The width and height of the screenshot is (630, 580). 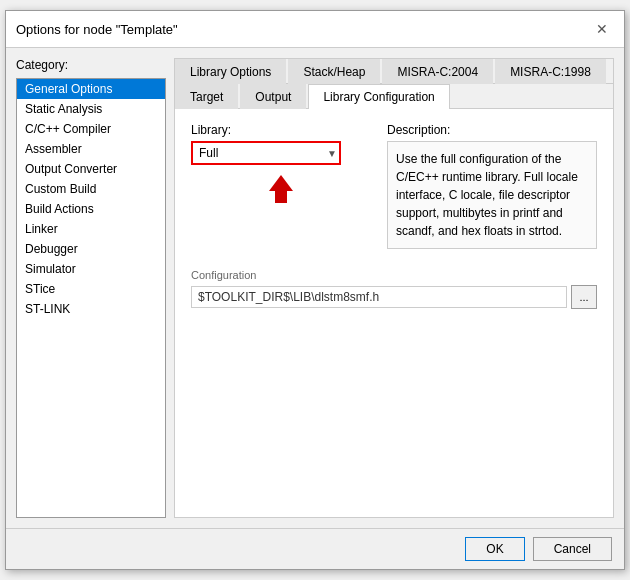 I want to click on section-row: Library: FullNormalNone ▼, so click(x=394, y=186).